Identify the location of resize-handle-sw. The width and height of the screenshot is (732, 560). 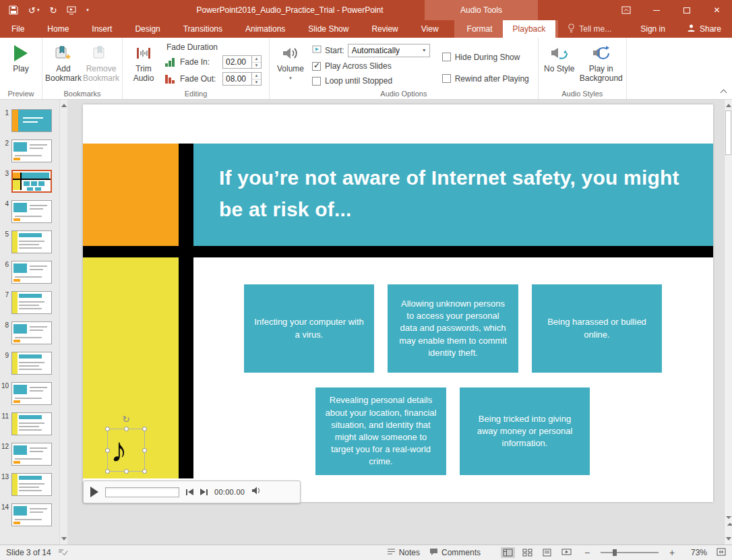
(108, 472).